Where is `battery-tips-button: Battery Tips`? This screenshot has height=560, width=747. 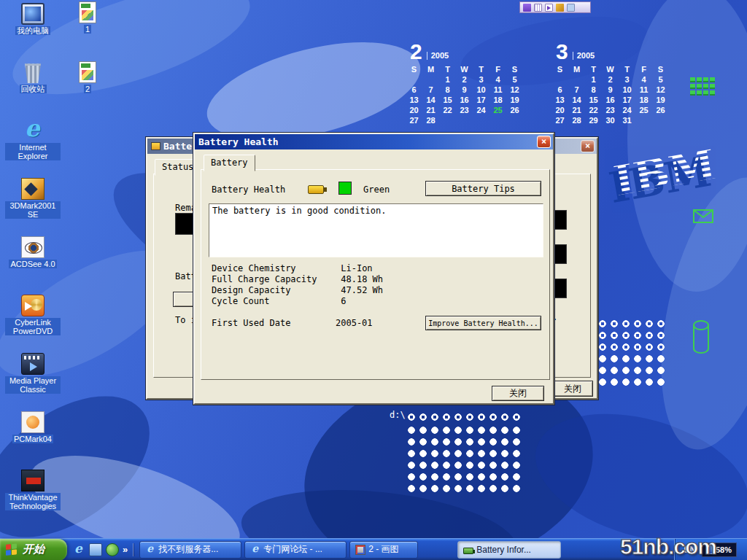 battery-tips-button: Battery Tips is located at coordinates (483, 188).